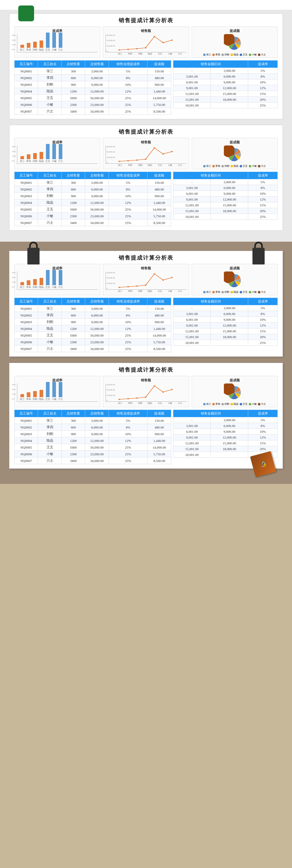 Image resolution: width=292 pixels, height=868 pixels. I want to click on table-cell-right-2: 10%, so click(263, 82).